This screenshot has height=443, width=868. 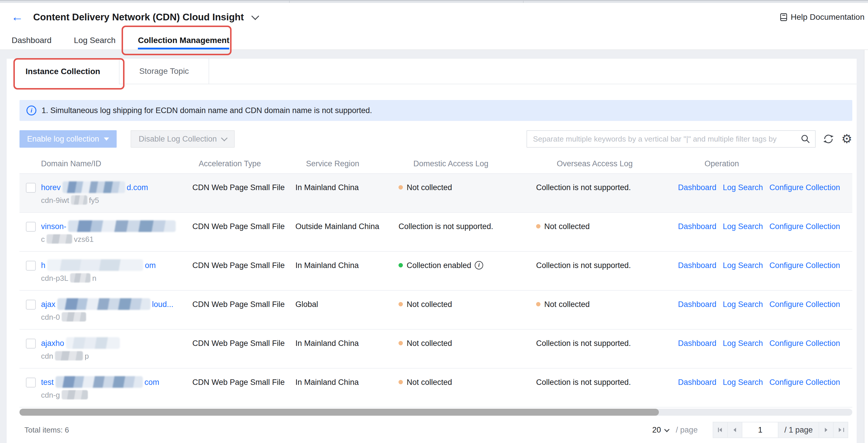 I want to click on domain-link: testcom, so click(x=114, y=382).